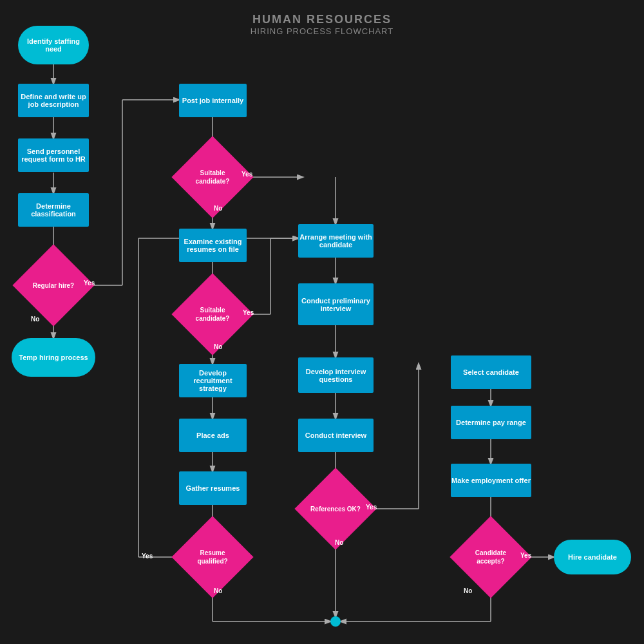 This screenshot has height=644, width=644. I want to click on suitable-candidate1-node: Suitable candidate?, so click(213, 177).